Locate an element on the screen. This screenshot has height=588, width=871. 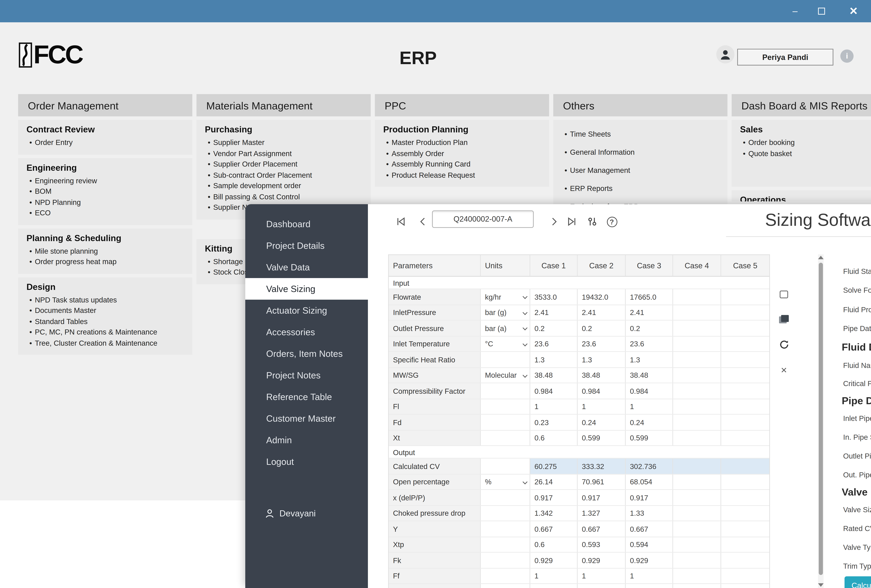
sidebar-item-project-details: Project Details is located at coordinates (307, 246).